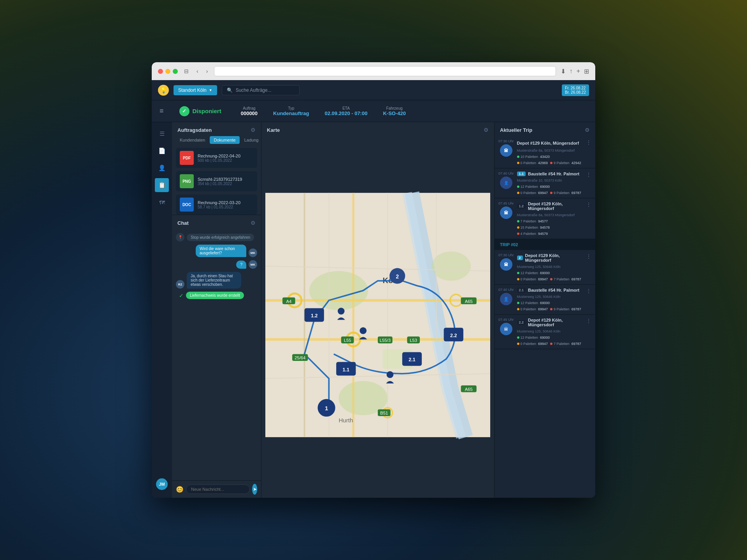 This screenshot has height=560, width=747. Describe the element at coordinates (346, 108) in the screenshot. I see `eta-label: ETA` at that location.